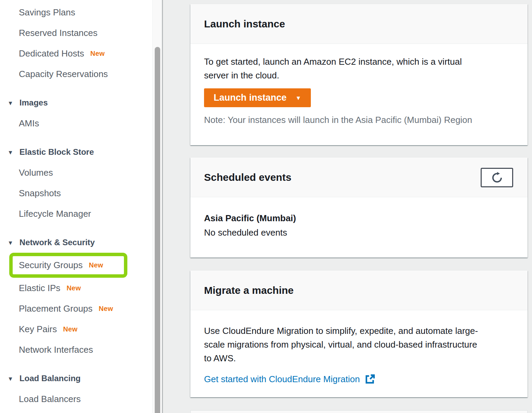 Image resolution: width=532 pixels, height=413 pixels. Describe the element at coordinates (63, 74) in the screenshot. I see `sidebar-item-label: Capacity Reservations` at that location.